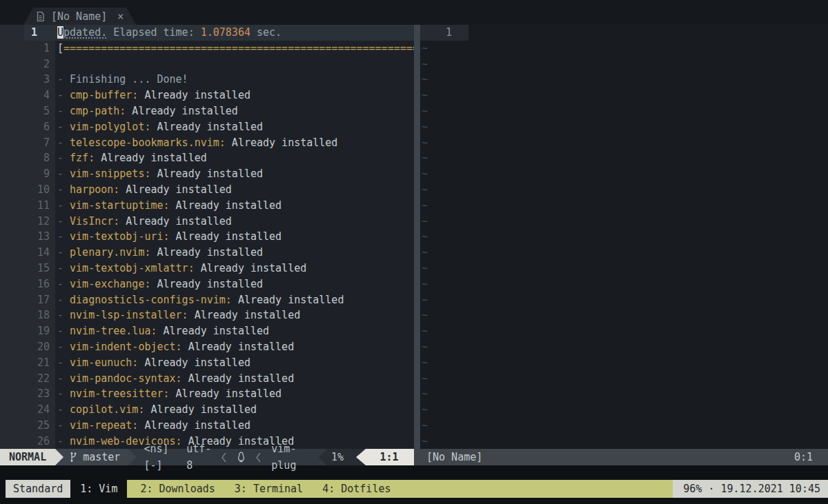 The height and width of the screenshot is (504, 828). What do you see at coordinates (235, 301) in the screenshot?
I see `buffer-line-text: - diagnosticls-configs-nvim: Already ins…` at bounding box center [235, 301].